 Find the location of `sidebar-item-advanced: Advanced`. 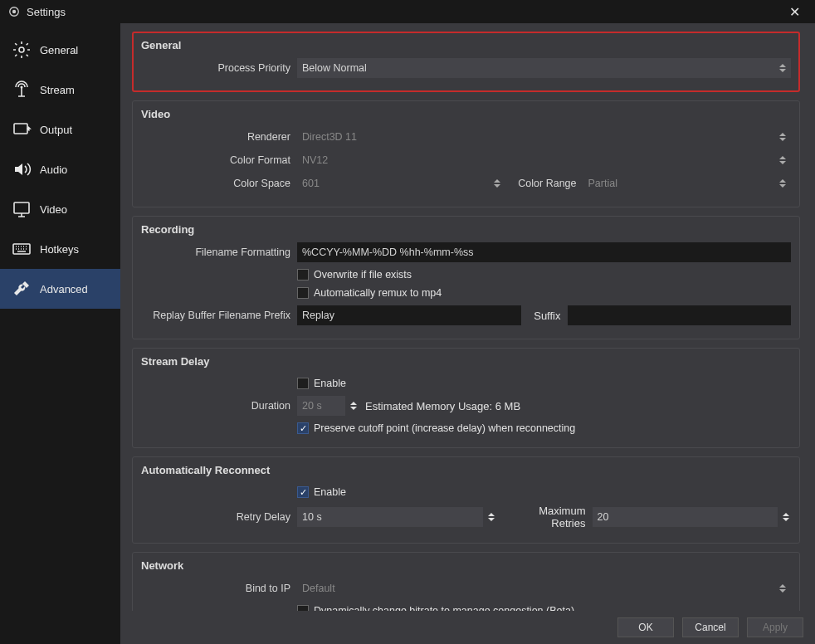

sidebar-item-advanced: Advanced is located at coordinates (60, 289).